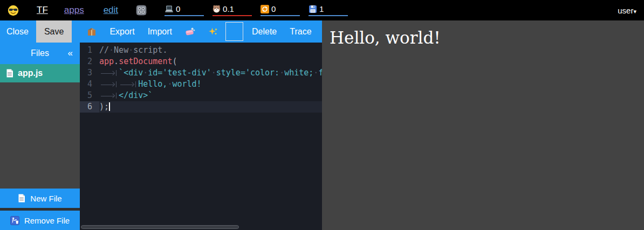  What do you see at coordinates (627, 11) in the screenshot?
I see `user-menu-button: user▾` at bounding box center [627, 11].